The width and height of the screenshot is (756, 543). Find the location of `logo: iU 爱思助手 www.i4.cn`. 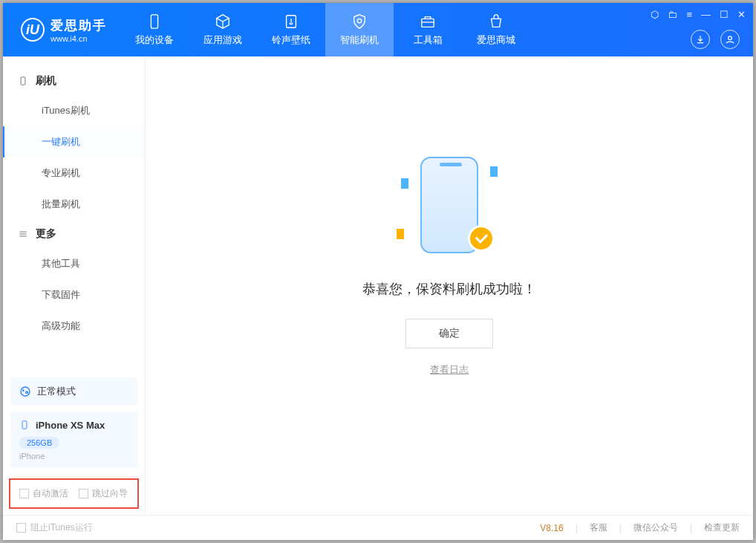

logo: iU 爱思助手 www.i4.cn is located at coordinates (62, 30).